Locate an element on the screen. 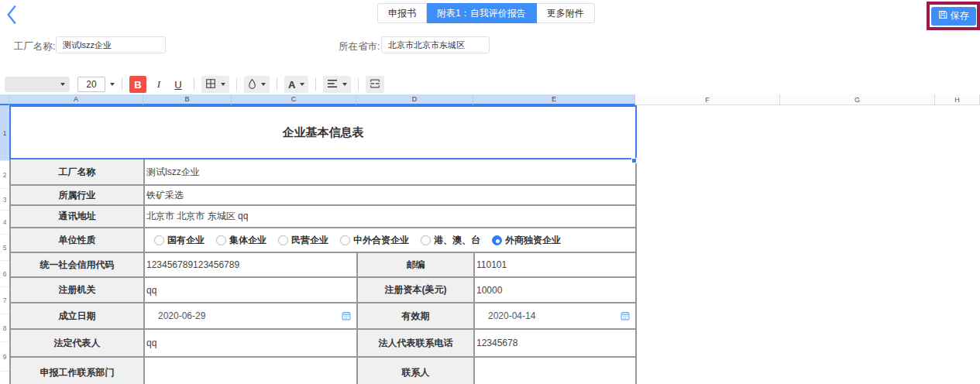 This screenshot has width=980, height=384. establish-date-picker: 2020-06-29 is located at coordinates (251, 316).